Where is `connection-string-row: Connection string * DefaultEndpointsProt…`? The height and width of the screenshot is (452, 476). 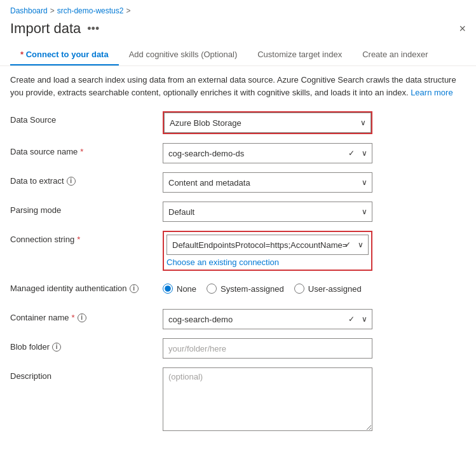 connection-string-row: Connection string * DefaultEndpointsProt… is located at coordinates (238, 250).